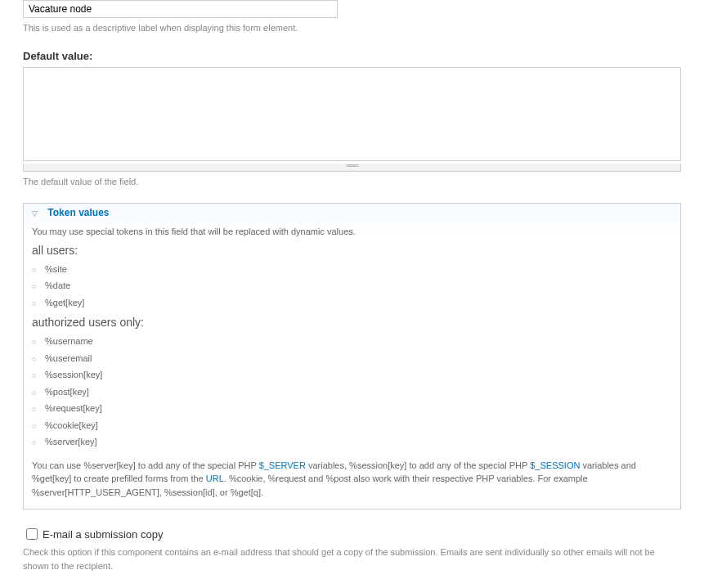  Describe the element at coordinates (352, 409) in the screenshot. I see `token-item: %request[key]` at that location.